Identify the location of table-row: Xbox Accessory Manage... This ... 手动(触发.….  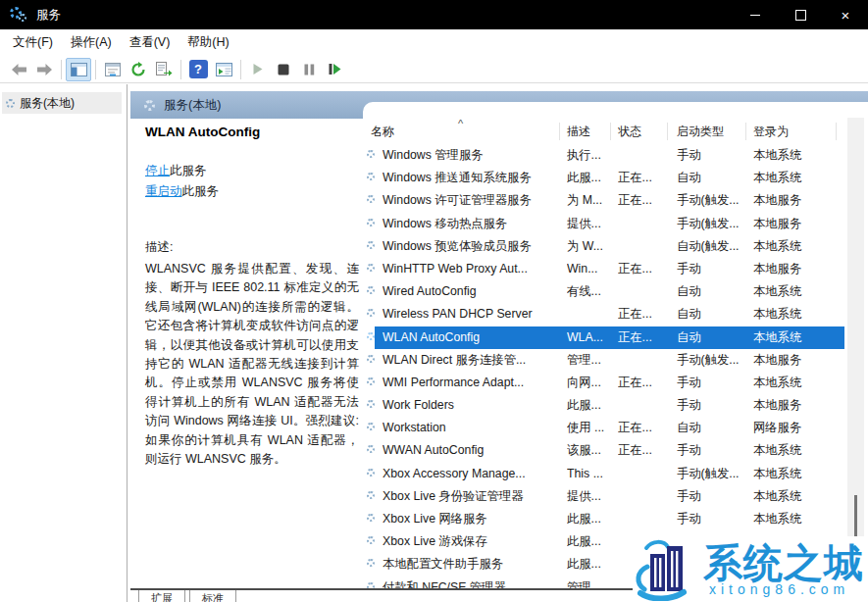
(605, 475).